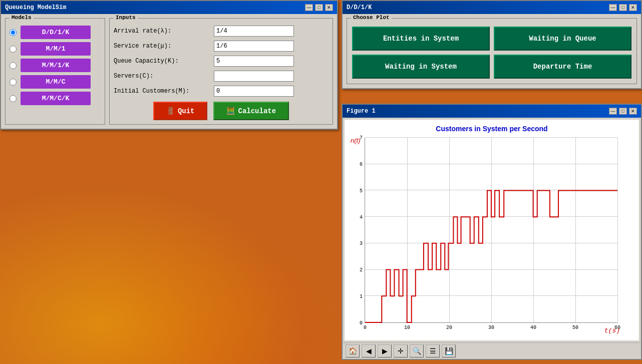 The width and height of the screenshot is (642, 364). I want to click on figure-toolbar: 🏠 ◀ ▶ ✛ 🔍 ☰ 💾, so click(492, 350).